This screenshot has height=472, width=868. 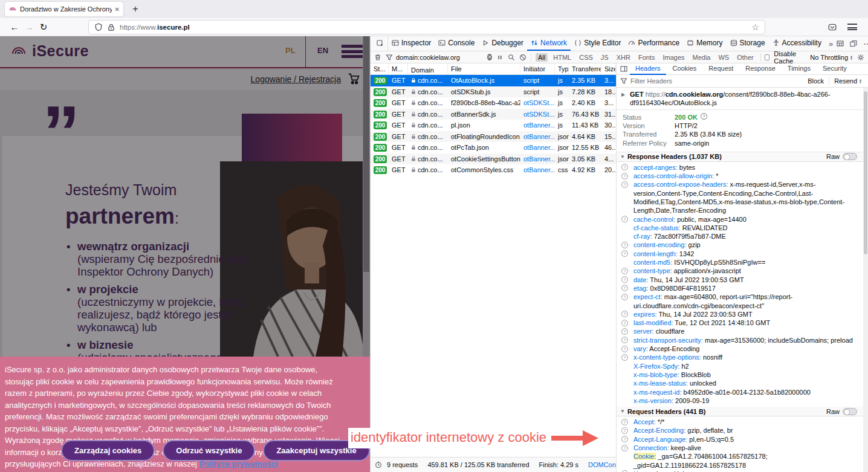 I want to click on browser-menu-icon, so click(x=852, y=27).